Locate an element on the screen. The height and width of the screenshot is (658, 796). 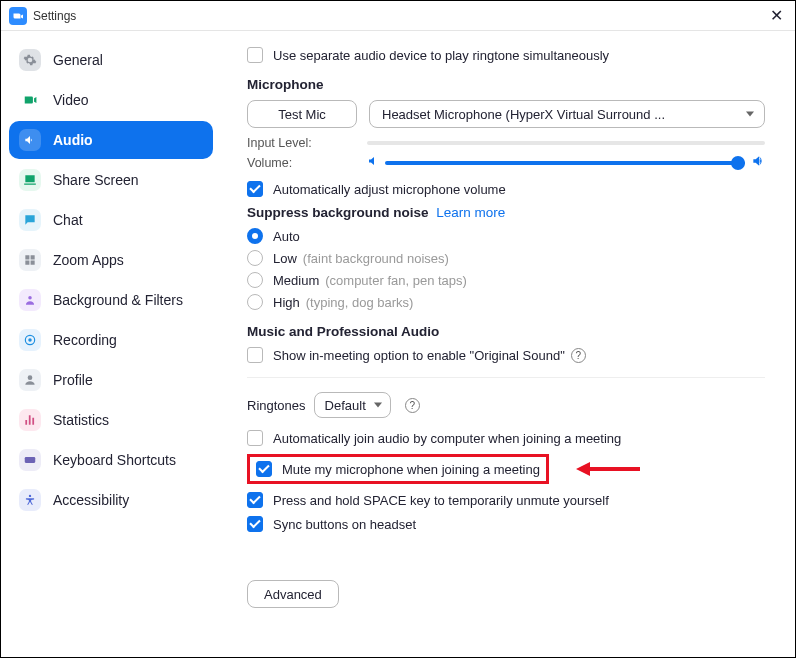
sidebar-item-label: Profile is located at coordinates (73, 380).